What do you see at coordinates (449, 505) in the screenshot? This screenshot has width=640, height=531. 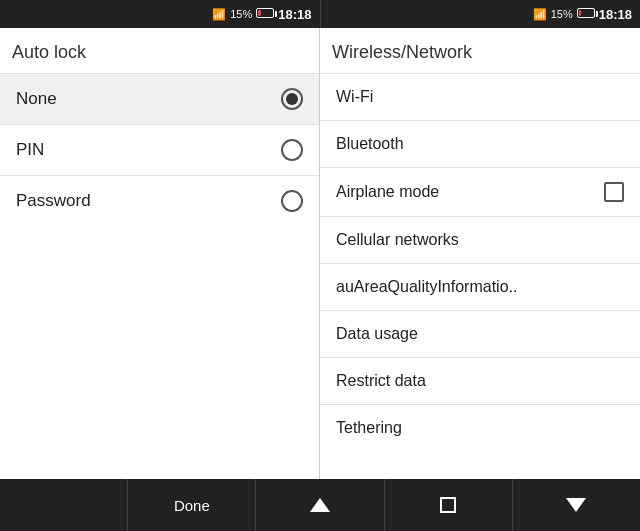 I see `nav-stop-bar` at bounding box center [449, 505].